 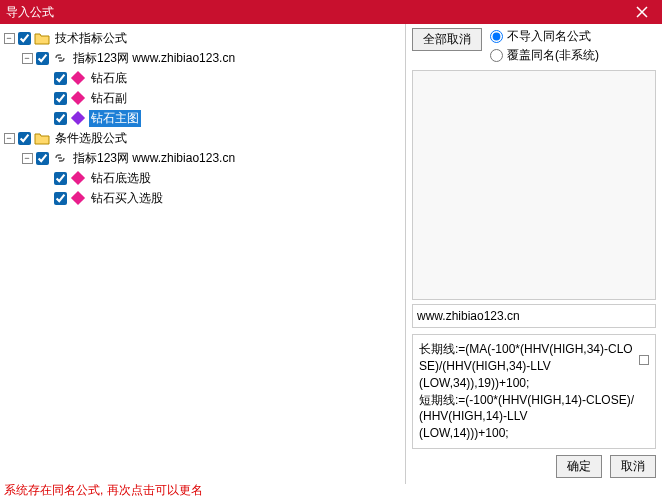 What do you see at coordinates (30, 12) in the screenshot?
I see `window-title: 导入公式` at bounding box center [30, 12].